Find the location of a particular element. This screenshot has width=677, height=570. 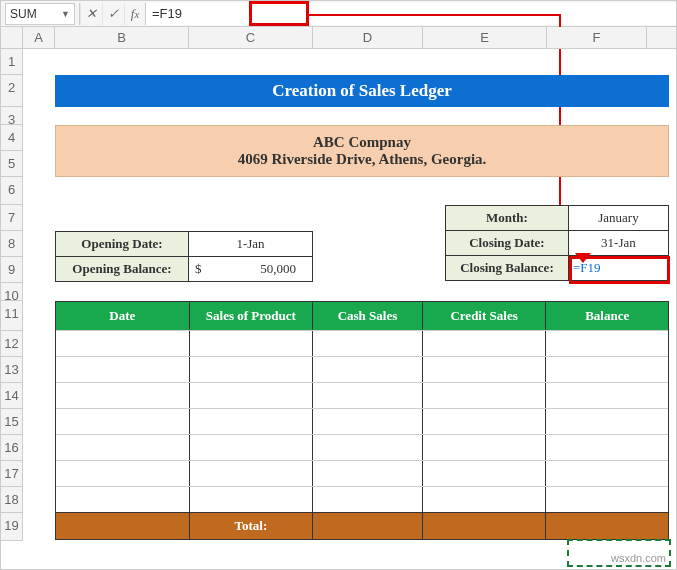

row-header: 4 is located at coordinates (12, 138).